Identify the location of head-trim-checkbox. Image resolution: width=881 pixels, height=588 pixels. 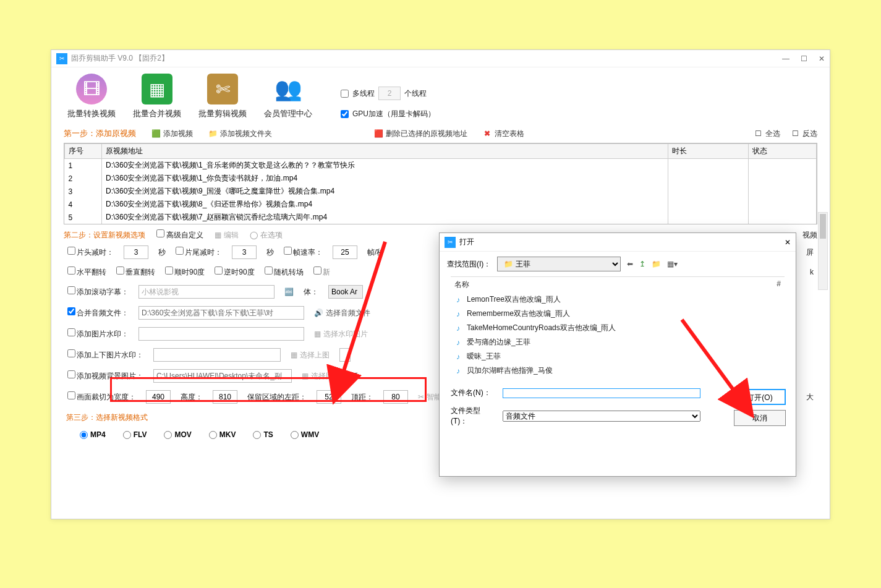
(72, 251).